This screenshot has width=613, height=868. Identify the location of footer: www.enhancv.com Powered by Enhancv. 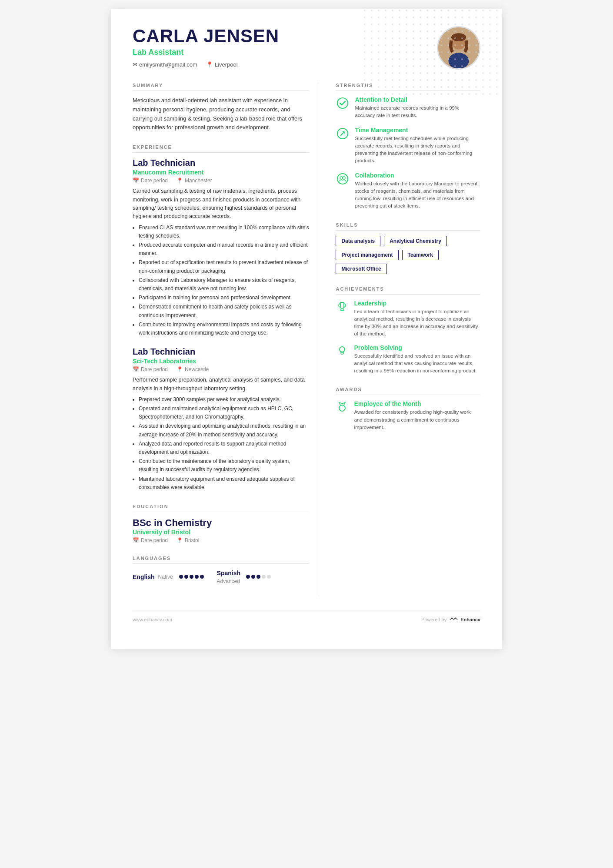
(306, 616).